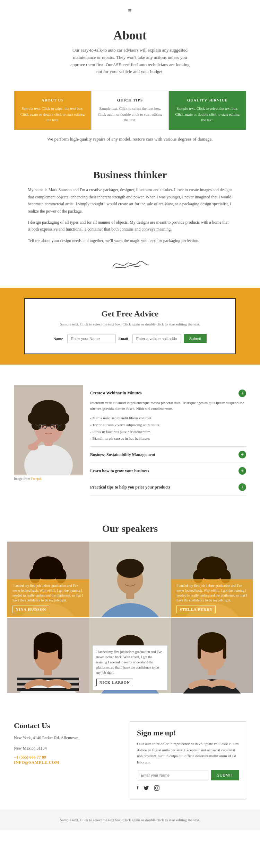 Image resolution: width=260 pixels, height=868 pixels. Describe the element at coordinates (130, 139) in the screenshot. I see `about-footer-text: We perform high-quality repairs of any m…` at that location.